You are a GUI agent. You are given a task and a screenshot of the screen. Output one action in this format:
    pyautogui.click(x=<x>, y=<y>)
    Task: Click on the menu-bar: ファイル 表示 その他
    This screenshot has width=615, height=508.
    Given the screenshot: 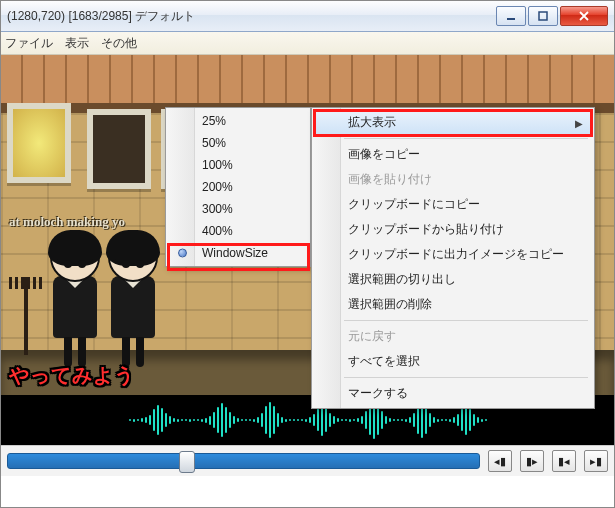 What is the action you would take?
    pyautogui.click(x=308, y=44)
    